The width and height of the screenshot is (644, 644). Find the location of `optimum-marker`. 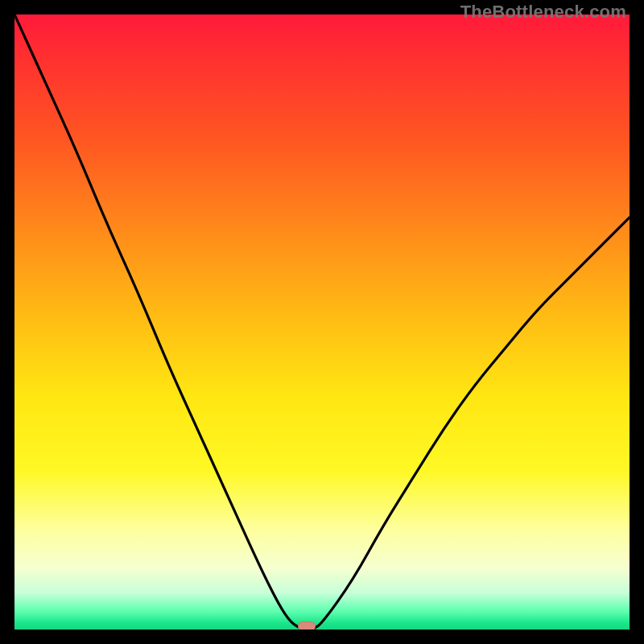

optimum-marker is located at coordinates (307, 625).